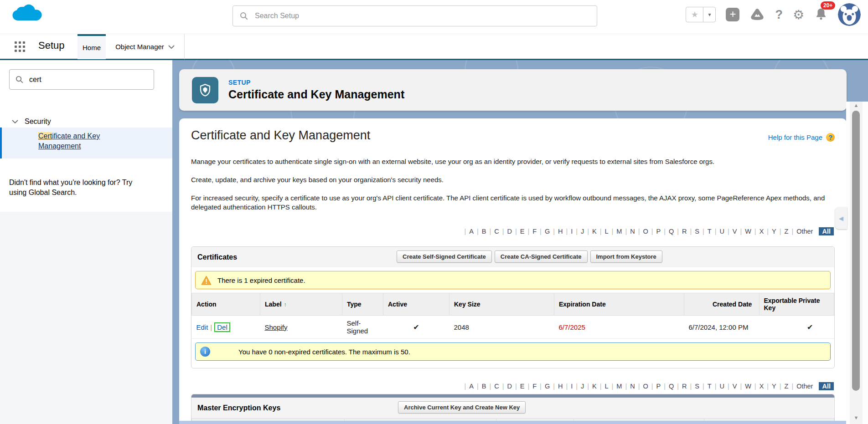 The height and width of the screenshot is (424, 868). Describe the element at coordinates (281, 136) in the screenshot. I see `content-heading: Certificate and Key Management` at that location.